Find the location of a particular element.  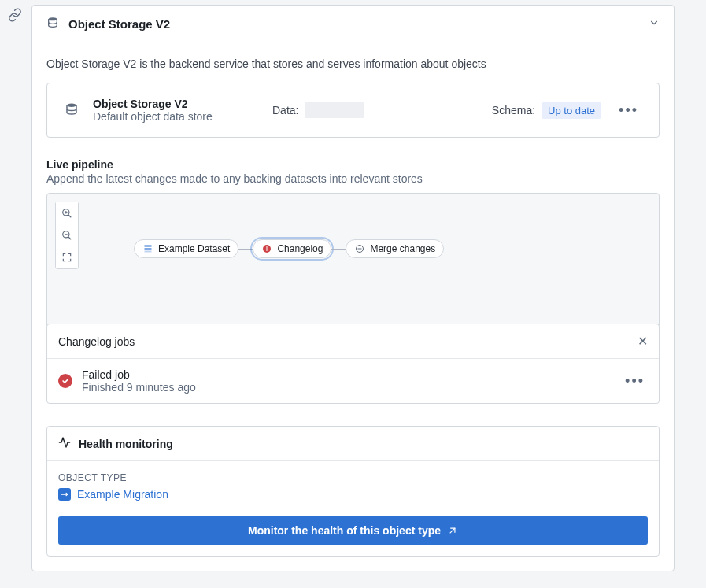

changelog-panel: Changelog jobs ✕ Failed job Finished 9 m… is located at coordinates (353, 364).